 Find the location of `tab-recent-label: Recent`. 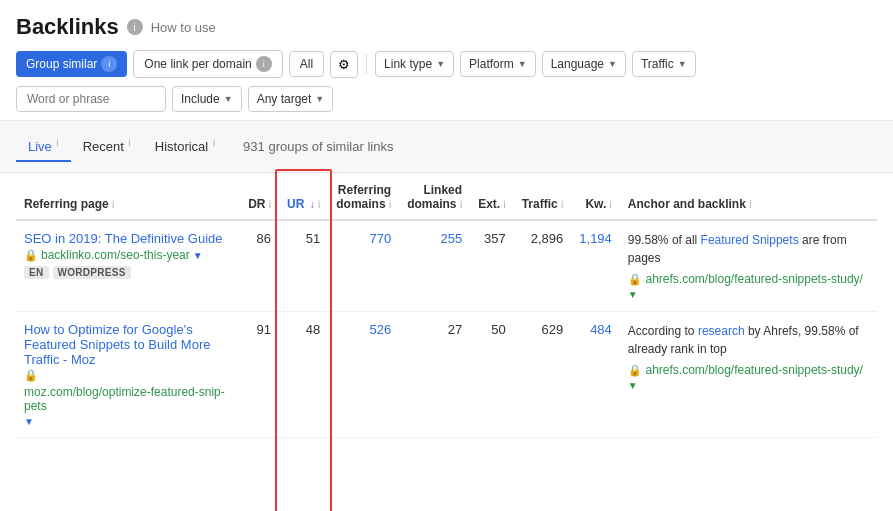

tab-recent-label: Recent is located at coordinates (104, 146).